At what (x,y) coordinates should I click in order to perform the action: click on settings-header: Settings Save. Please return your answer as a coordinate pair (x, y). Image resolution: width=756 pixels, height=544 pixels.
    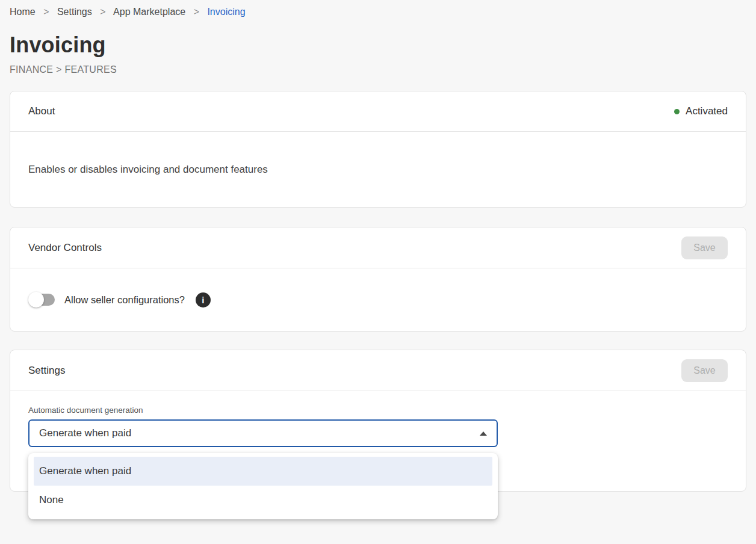
    Looking at the image, I should click on (378, 371).